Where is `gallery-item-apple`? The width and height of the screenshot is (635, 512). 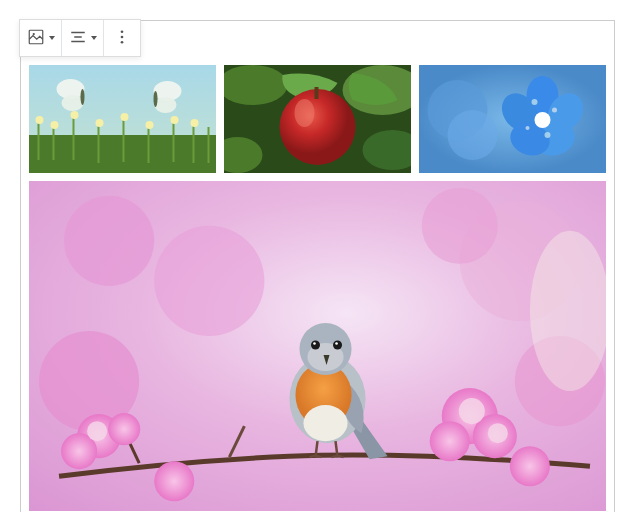
gallery-item-apple is located at coordinates (318, 119).